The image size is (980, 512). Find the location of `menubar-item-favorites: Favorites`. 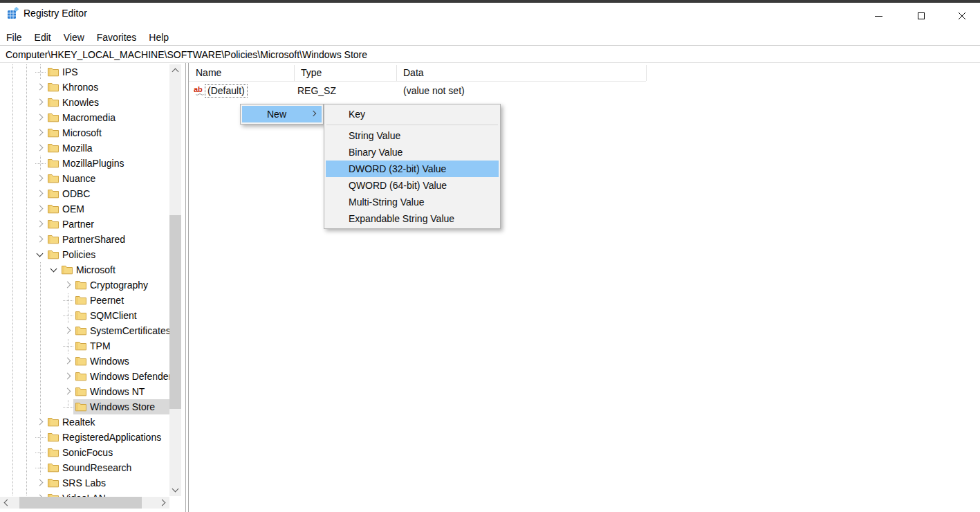

menubar-item-favorites: Favorites is located at coordinates (117, 37).